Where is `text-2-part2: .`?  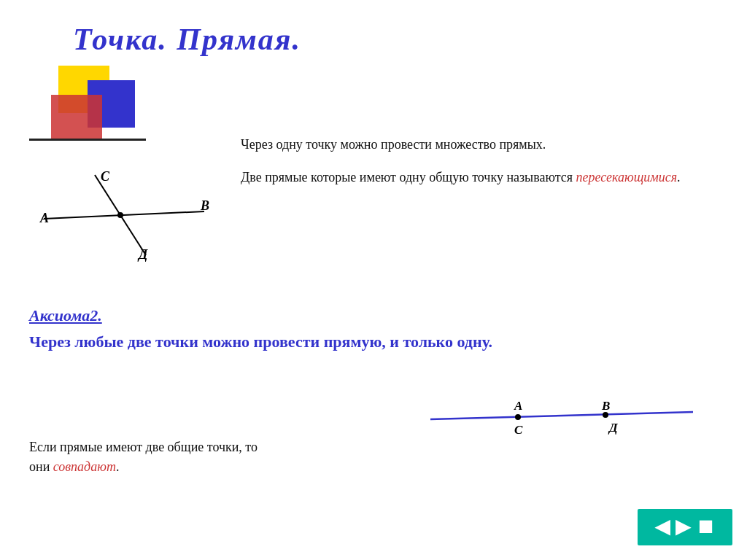 text-2-part2: . is located at coordinates (678, 177).